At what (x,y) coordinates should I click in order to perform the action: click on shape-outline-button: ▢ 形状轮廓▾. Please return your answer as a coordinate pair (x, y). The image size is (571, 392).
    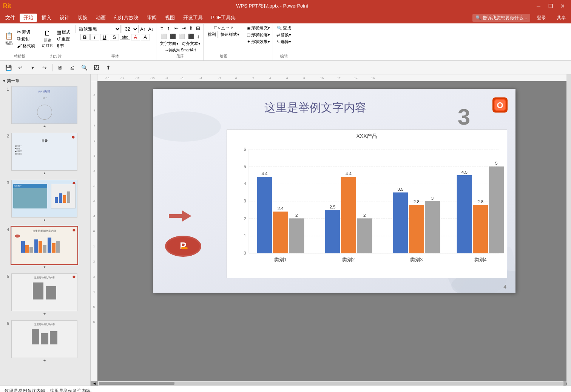
    Looking at the image, I should click on (258, 35).